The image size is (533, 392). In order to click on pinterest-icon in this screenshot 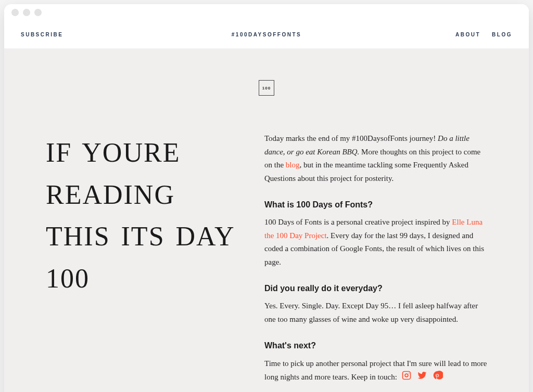, I will do `click(438, 377)`.